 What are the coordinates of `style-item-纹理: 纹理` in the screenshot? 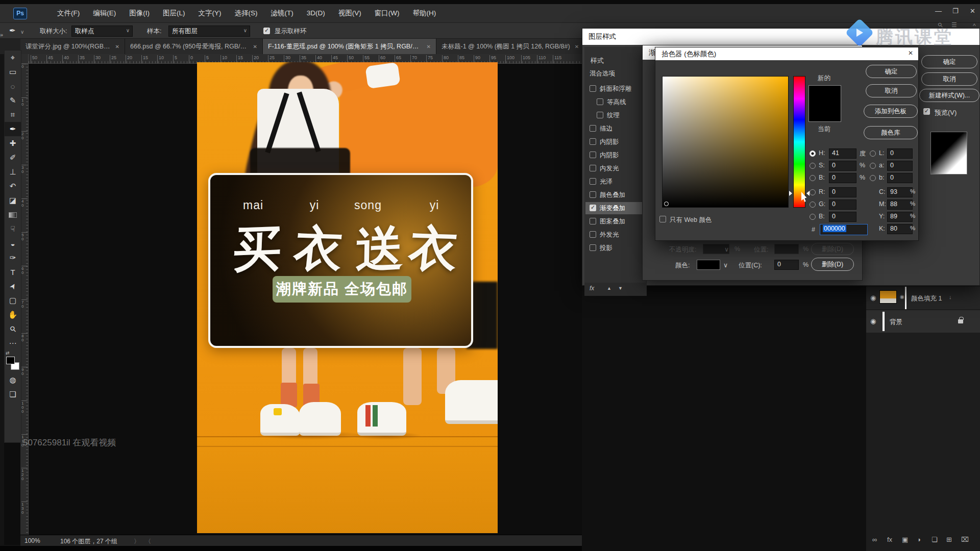 It's located at (616, 115).